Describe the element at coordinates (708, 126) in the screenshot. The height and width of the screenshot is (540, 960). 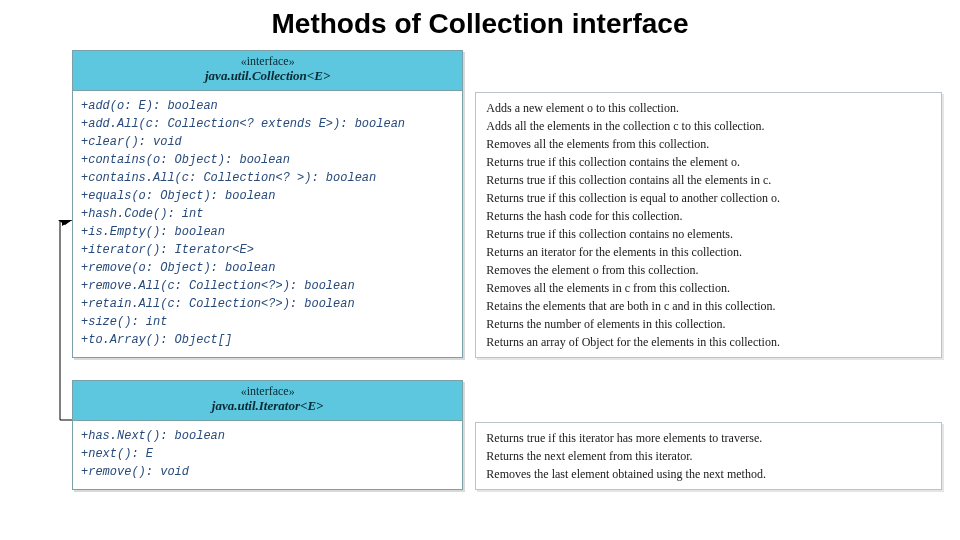
I see `method-description: Adds all the elements in the collection …` at that location.